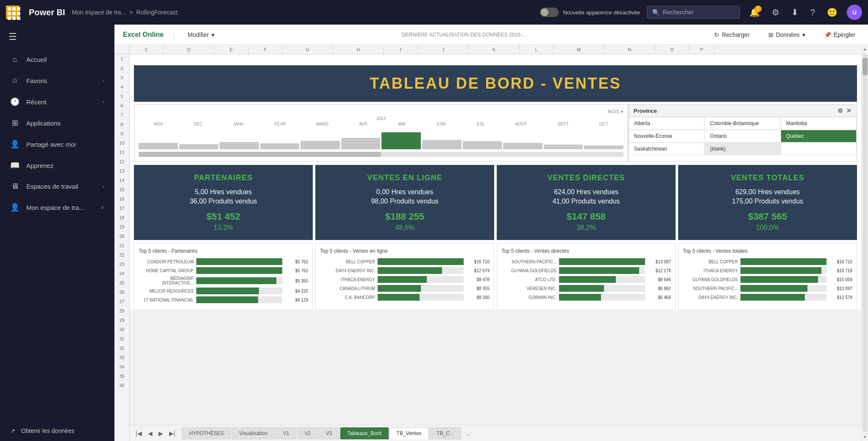 Image resolution: width=868 pixels, height=441 pixels. Describe the element at coordinates (754, 12) in the screenshot. I see `notifications-button: 🔔 2` at that location.